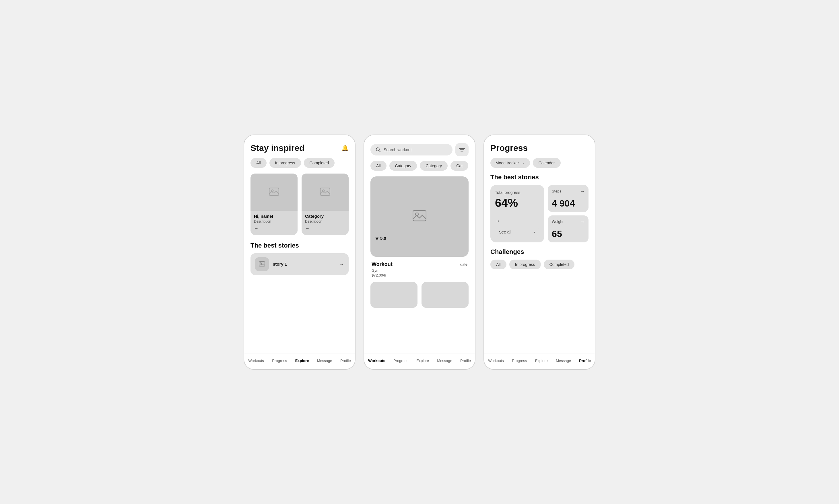  Describe the element at coordinates (377, 361) in the screenshot. I see `nav2-workouts: Workouts` at that location.